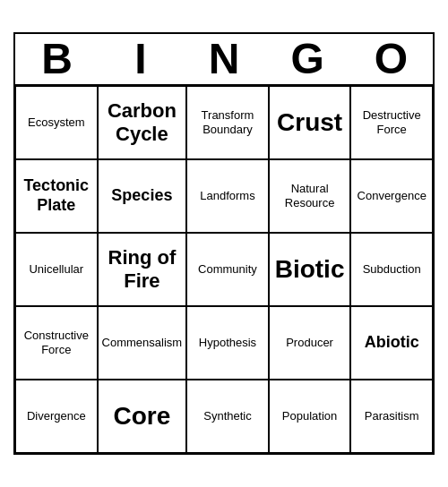  I want to click on bingo-cell-21: Core, so click(142, 416).